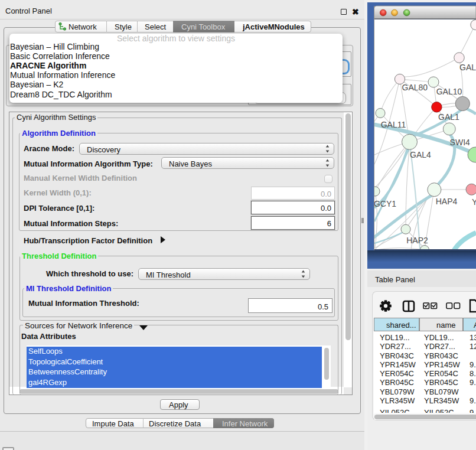 Image resolution: width=476 pixels, height=450 pixels. I want to click on svg-text: GAL10, so click(449, 92).